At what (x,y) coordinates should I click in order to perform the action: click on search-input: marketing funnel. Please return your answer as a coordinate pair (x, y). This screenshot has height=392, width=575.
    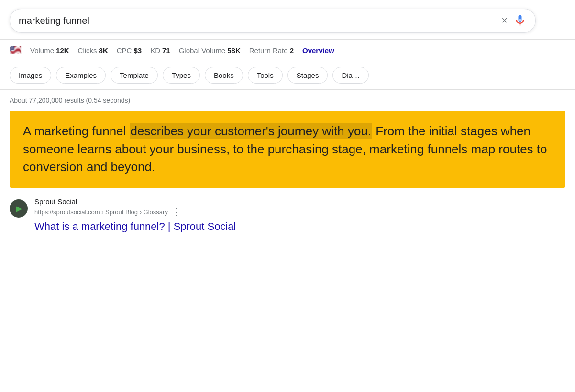
    Looking at the image, I should click on (260, 21).